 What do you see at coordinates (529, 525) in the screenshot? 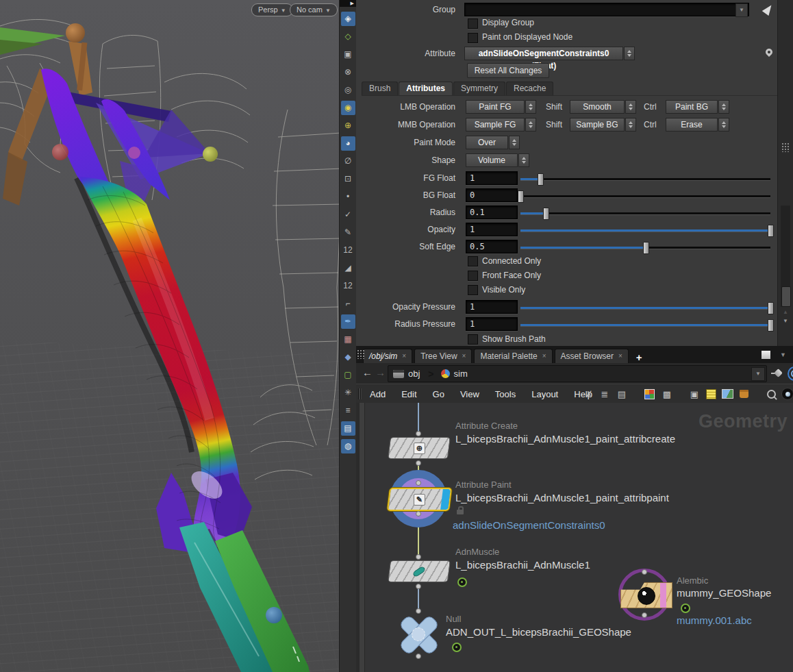
I see `attribute-link: adnSlideOnSegmentConstraints0` at bounding box center [529, 525].